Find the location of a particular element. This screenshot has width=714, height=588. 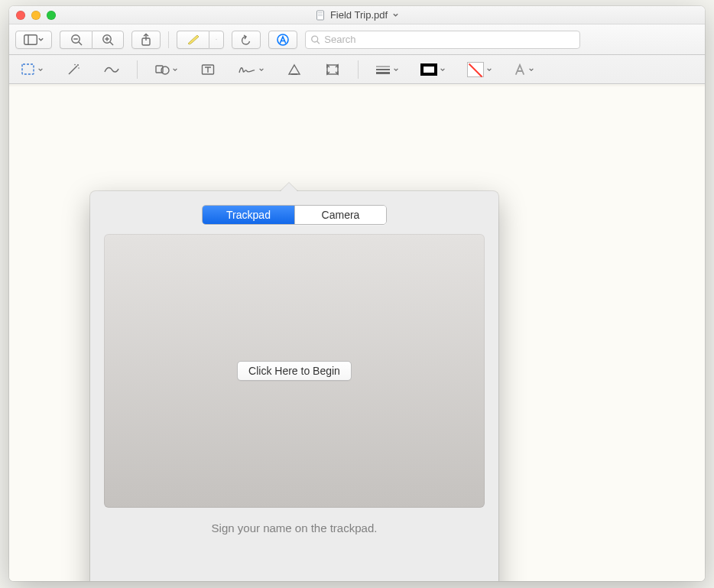

sketch-tool-button is located at coordinates (112, 70).